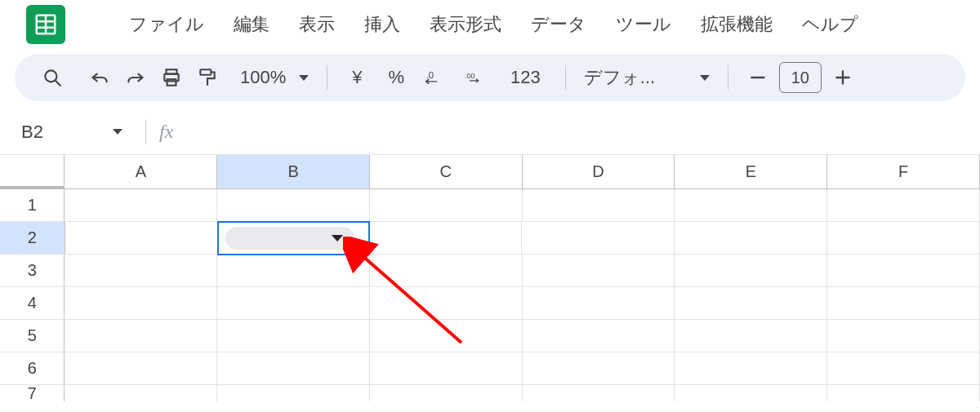  Describe the element at coordinates (446, 206) in the screenshot. I see `cell-c1` at that location.